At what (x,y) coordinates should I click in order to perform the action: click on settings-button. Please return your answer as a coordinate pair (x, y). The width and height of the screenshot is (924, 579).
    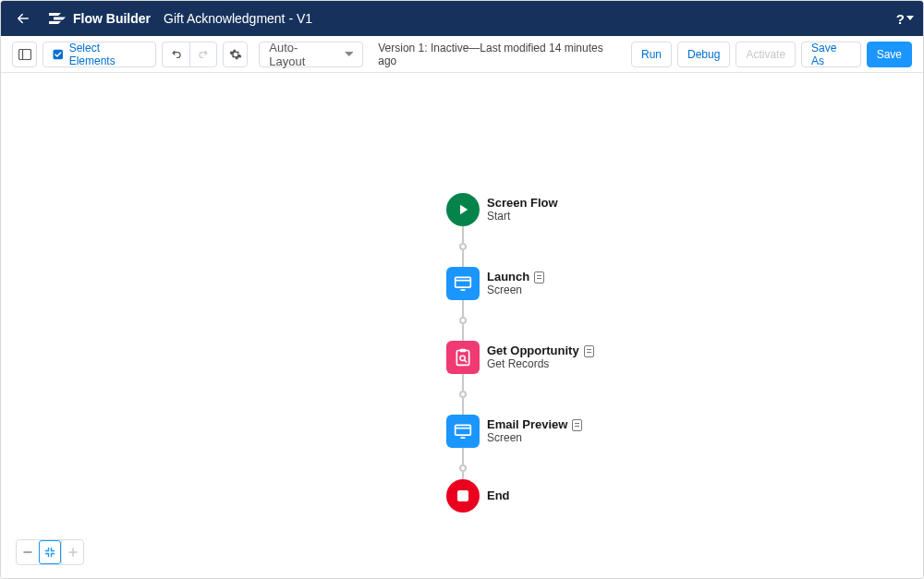
    Looking at the image, I should click on (235, 54).